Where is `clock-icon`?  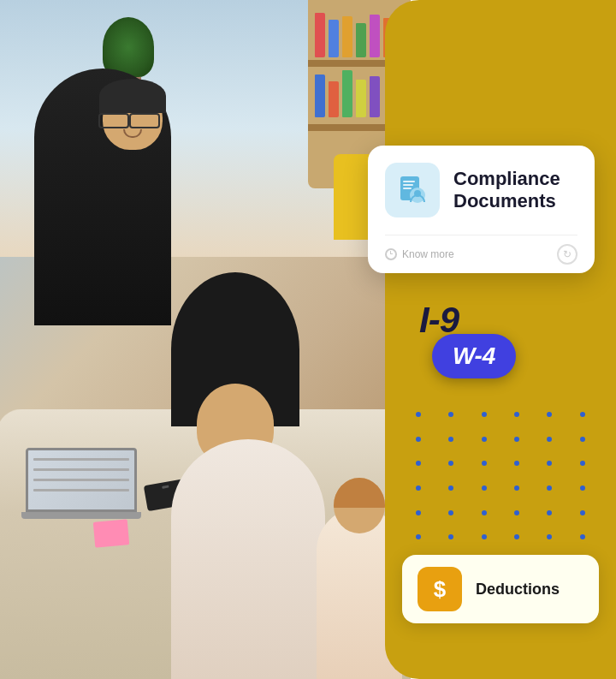 clock-icon is located at coordinates (391, 254).